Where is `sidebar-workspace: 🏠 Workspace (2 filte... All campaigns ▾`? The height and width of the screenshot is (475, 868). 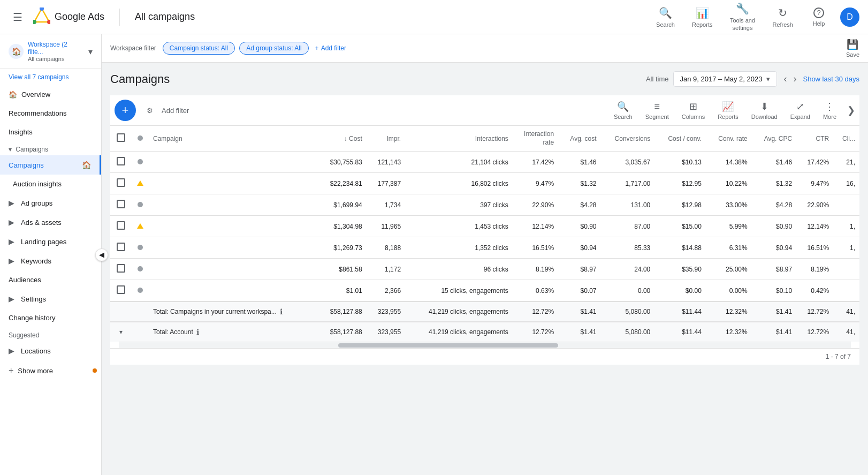 sidebar-workspace: 🏠 Workspace (2 filte... All campaigns ▾ is located at coordinates (50, 51).